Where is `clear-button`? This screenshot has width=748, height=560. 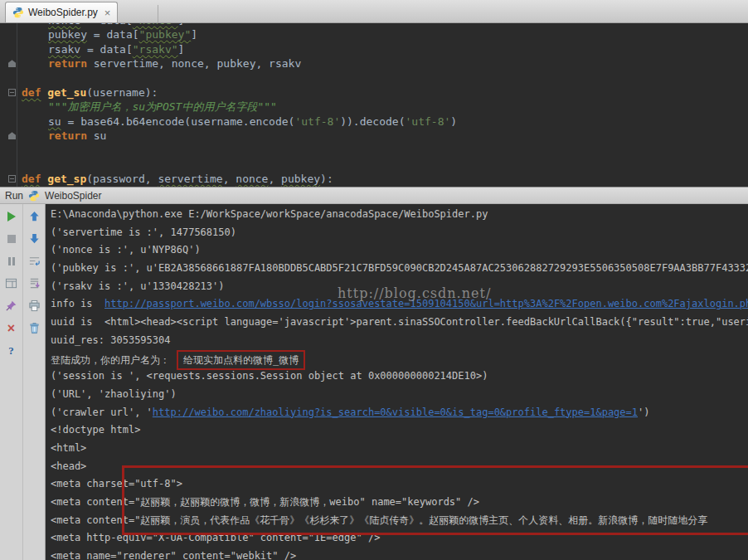 clear-button is located at coordinates (35, 329).